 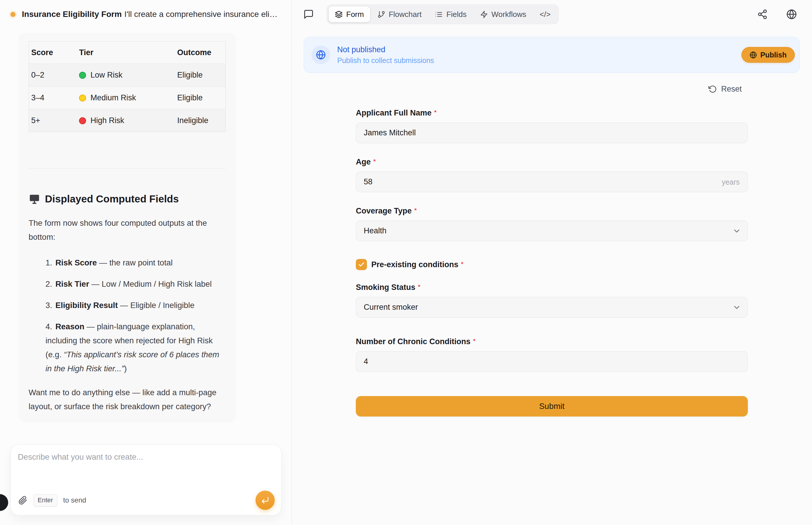 What do you see at coordinates (106, 75) in the screenshot?
I see `tier-label: Low Risk` at bounding box center [106, 75].